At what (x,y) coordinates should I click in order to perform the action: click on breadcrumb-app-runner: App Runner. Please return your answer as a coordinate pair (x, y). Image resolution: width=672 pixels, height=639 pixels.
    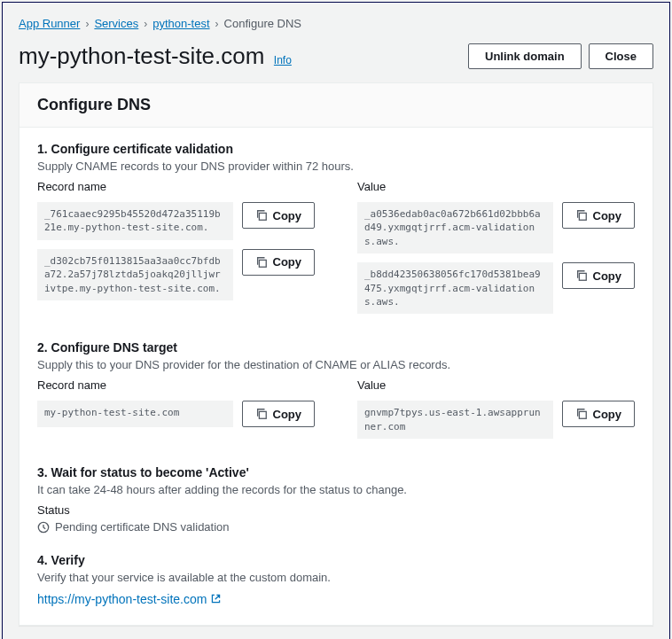
    Looking at the image, I should click on (50, 23).